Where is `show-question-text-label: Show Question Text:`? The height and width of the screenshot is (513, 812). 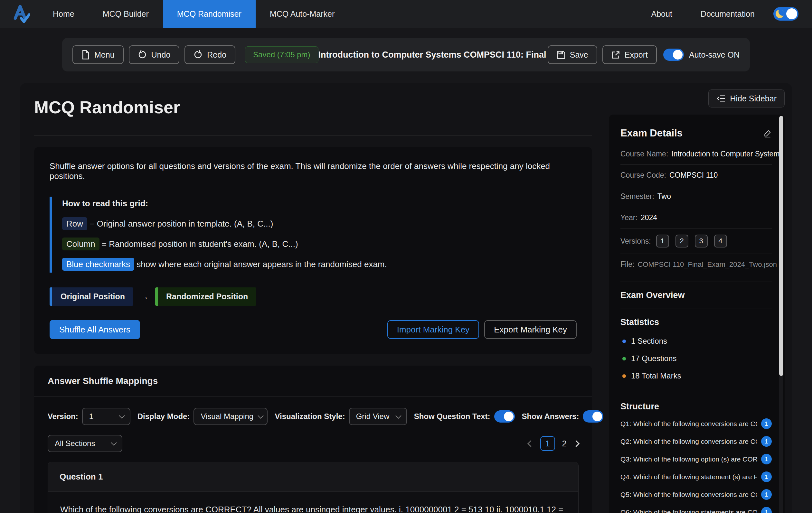 show-question-text-label: Show Question Text: is located at coordinates (452, 417).